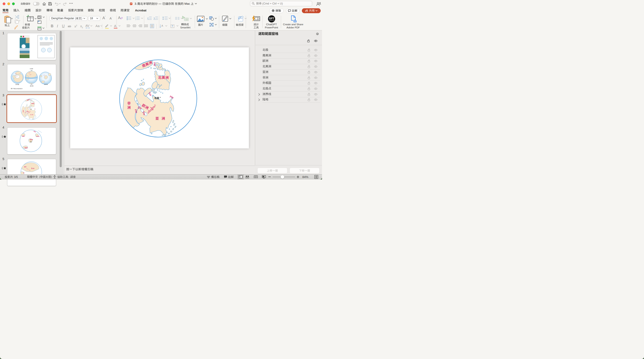  I want to click on svg-text: GPT, so click(272, 18).